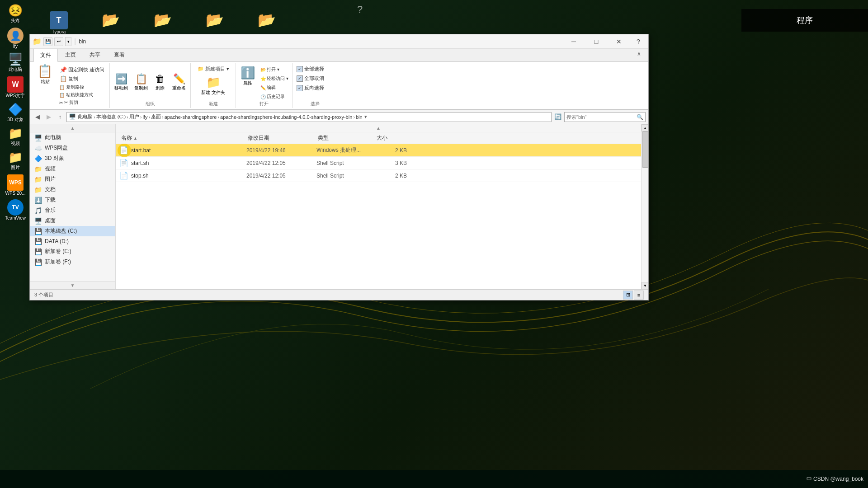 This screenshot has width=868, height=488. Describe the element at coordinates (163, 20) in the screenshot. I see `desktop-icon-folder2: 📂` at that location.